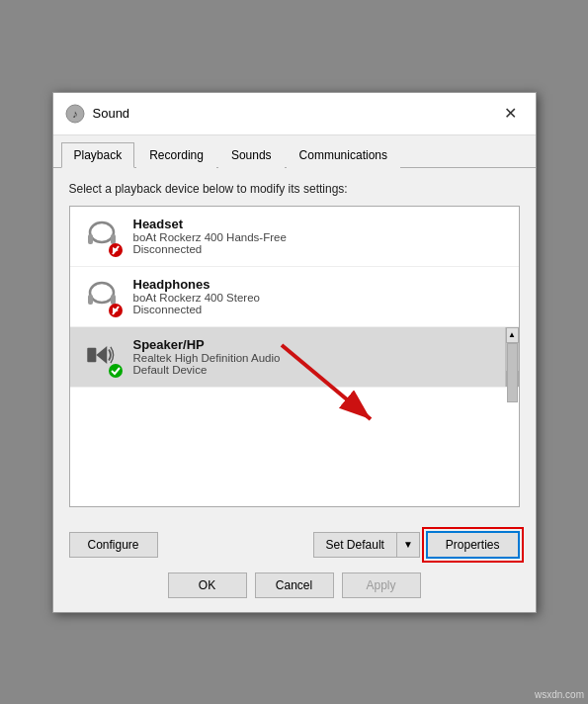 This screenshot has height=704, width=588. Describe the element at coordinates (102, 236) in the screenshot. I see `headset-icon-container` at that location.